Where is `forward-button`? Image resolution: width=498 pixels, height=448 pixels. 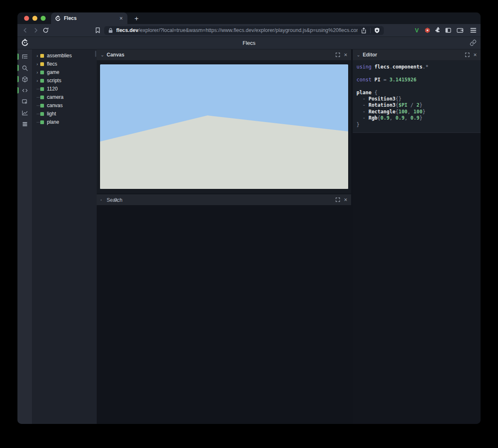
forward-button is located at coordinates (36, 30).